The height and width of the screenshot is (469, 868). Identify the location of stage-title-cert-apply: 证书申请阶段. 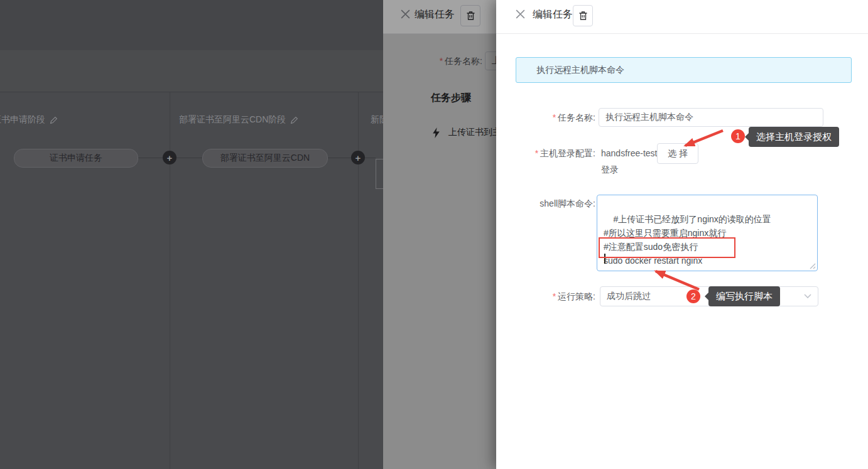
(29, 120).